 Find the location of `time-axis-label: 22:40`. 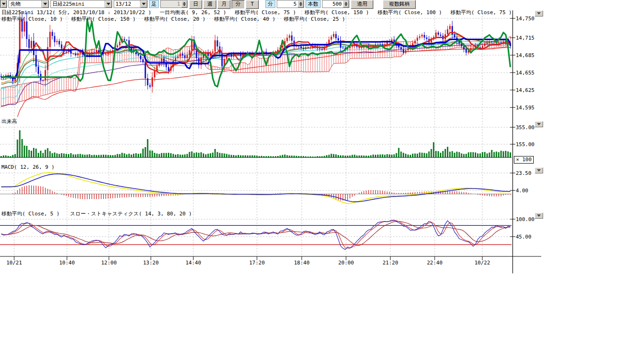

time-axis-label: 22:40 is located at coordinates (435, 263).